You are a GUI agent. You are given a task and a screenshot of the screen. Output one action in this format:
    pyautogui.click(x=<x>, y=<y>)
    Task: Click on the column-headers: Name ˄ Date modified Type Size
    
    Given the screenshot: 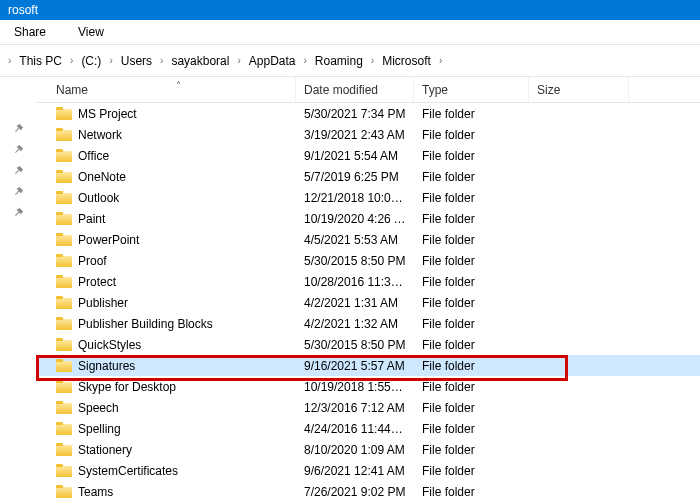 What is the action you would take?
    pyautogui.click(x=368, y=90)
    